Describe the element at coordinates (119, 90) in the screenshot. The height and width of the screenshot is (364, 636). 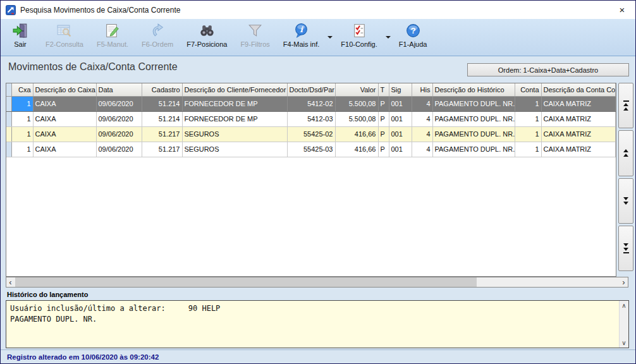
I see `column-header: Data` at that location.